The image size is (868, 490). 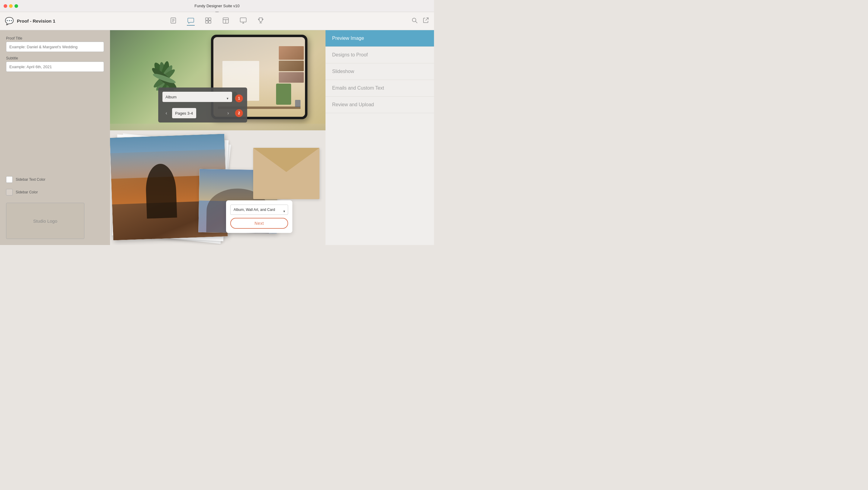 I want to click on proof-title-label: Proof Title, so click(x=55, y=38).